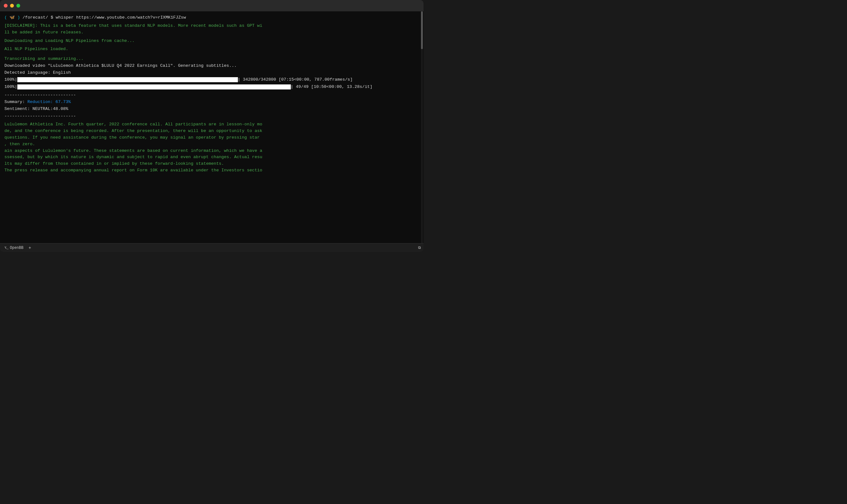 This screenshot has height=504, width=847. Describe the element at coordinates (12, 5) in the screenshot. I see `traffic-lights` at that location.